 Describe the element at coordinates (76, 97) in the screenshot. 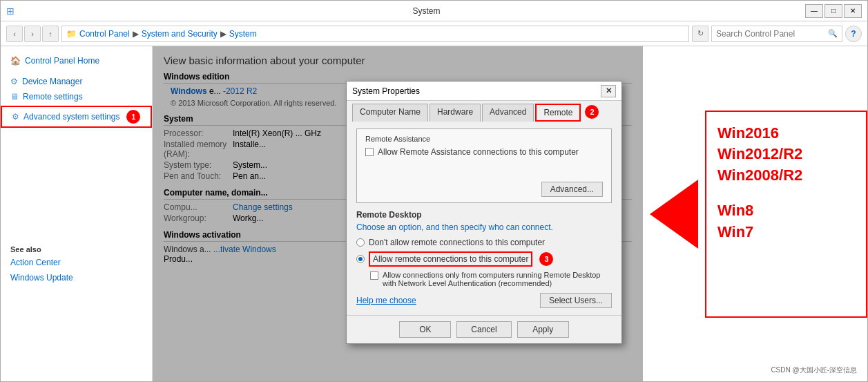

I see `sidebar-item-remote-settings: 🖥 Remote settings` at that location.